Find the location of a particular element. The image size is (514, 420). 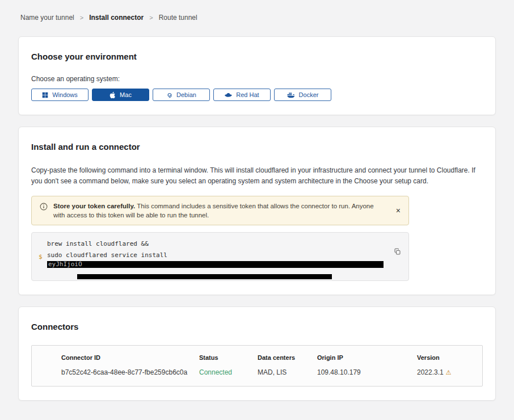

connector-id-cell: b7c52c42-6caa-48ee-8c77-fbe259cb6c0a is located at coordinates (130, 372).